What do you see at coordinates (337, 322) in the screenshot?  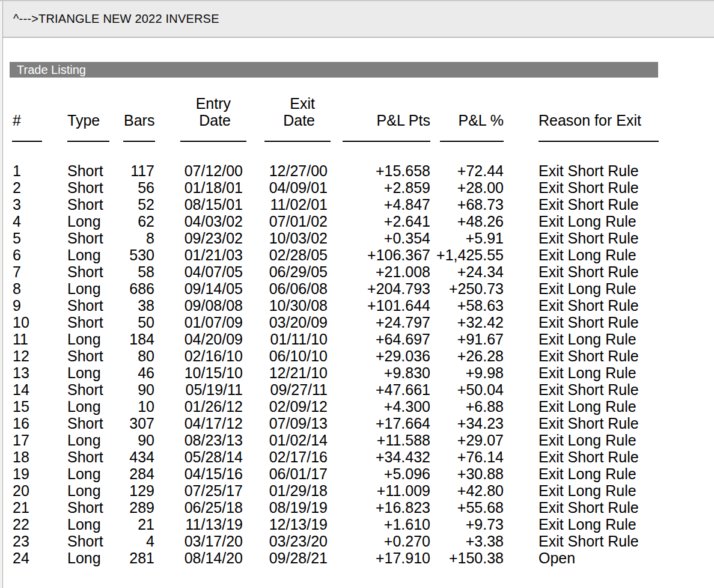 I see `table-row: 10Short5001/07/0903/20/09+24.797+32.42Ex…` at bounding box center [337, 322].